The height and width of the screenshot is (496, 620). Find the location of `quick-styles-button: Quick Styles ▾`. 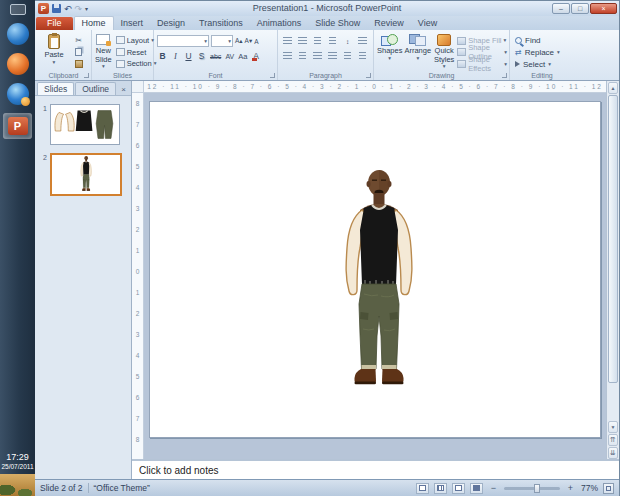

quick-styles-button: Quick Styles ▾ is located at coordinates (444, 50).